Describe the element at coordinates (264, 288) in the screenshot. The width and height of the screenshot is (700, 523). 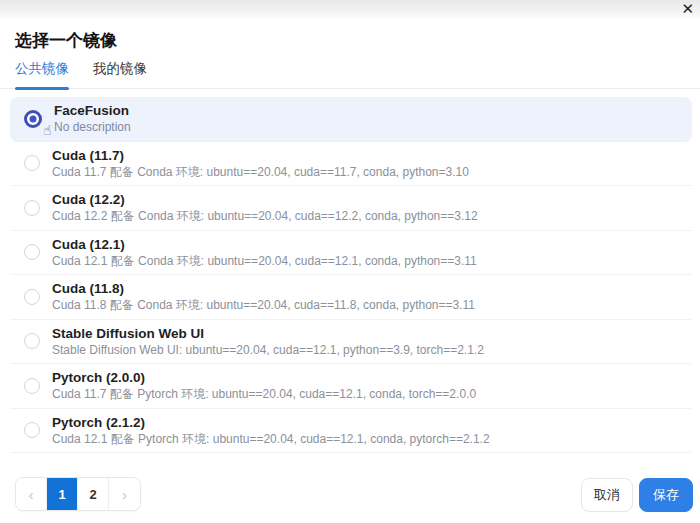
I see `image-name: Cuda (11.8)` at that location.